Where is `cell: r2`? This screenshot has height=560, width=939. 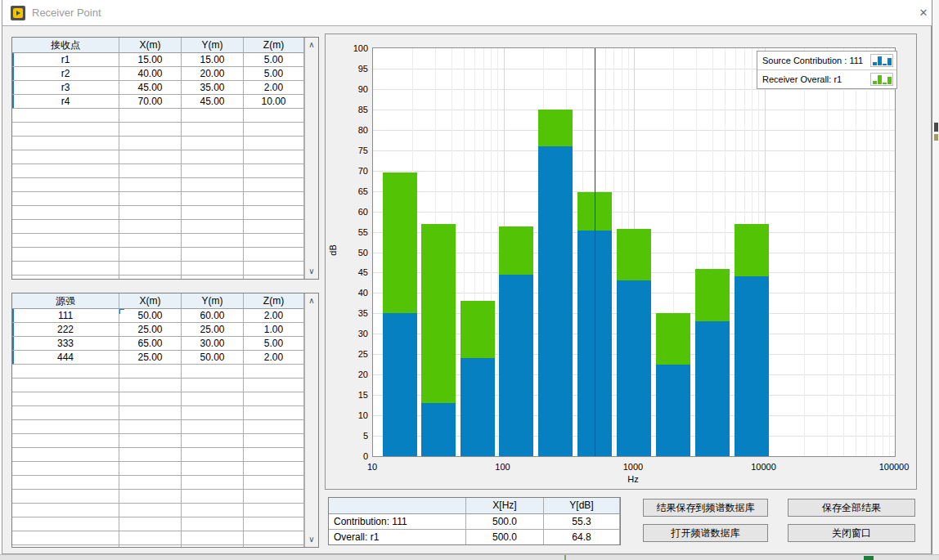 cell: r2 is located at coordinates (65, 74).